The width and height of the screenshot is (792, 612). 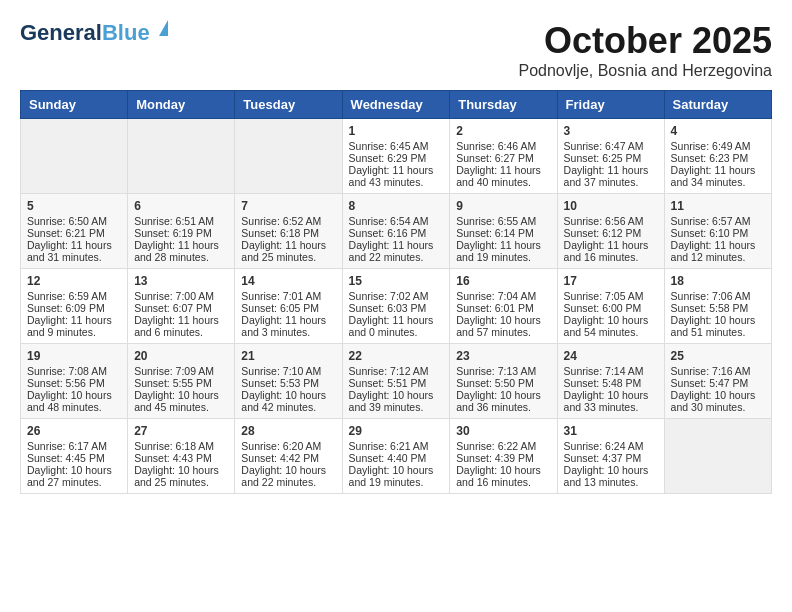 I want to click on day-info: Sunrise: 6:17 AM, so click(x=74, y=446).